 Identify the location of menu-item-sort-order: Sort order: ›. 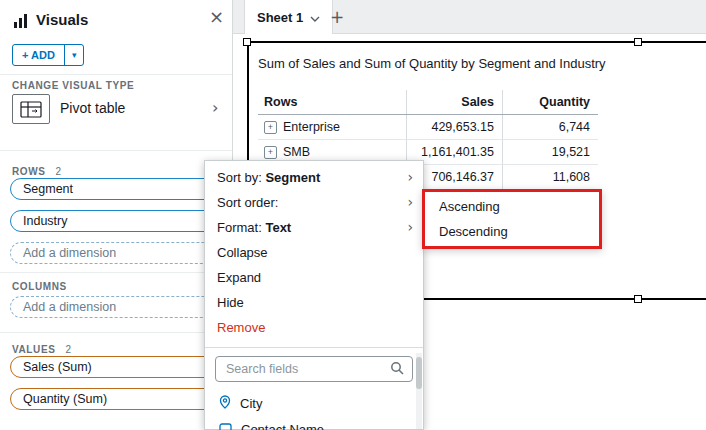
(314, 202).